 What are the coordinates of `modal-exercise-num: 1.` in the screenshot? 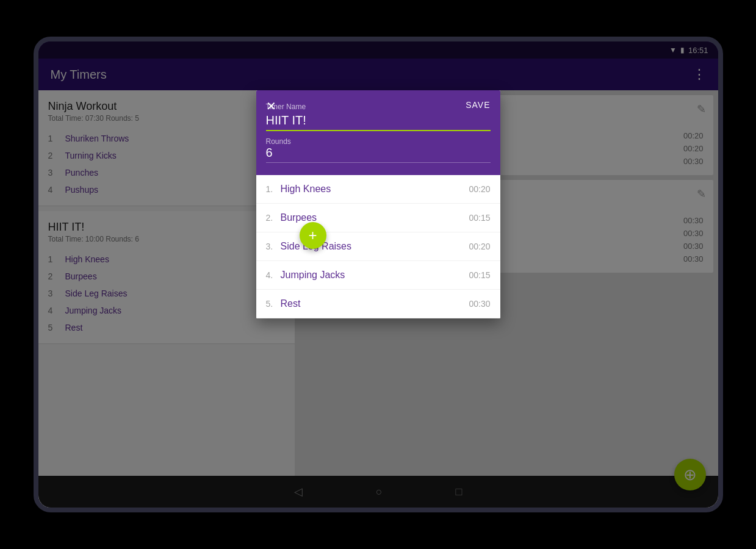 It's located at (273, 189).